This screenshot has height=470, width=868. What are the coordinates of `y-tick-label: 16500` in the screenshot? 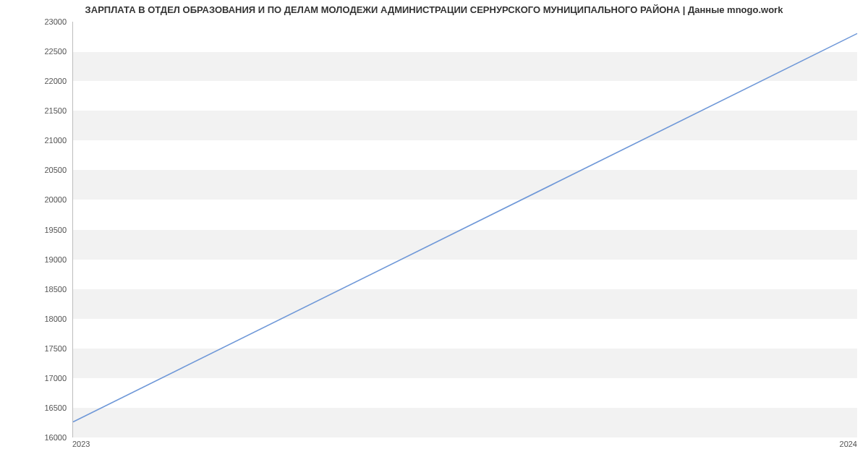 It's located at (55, 408).